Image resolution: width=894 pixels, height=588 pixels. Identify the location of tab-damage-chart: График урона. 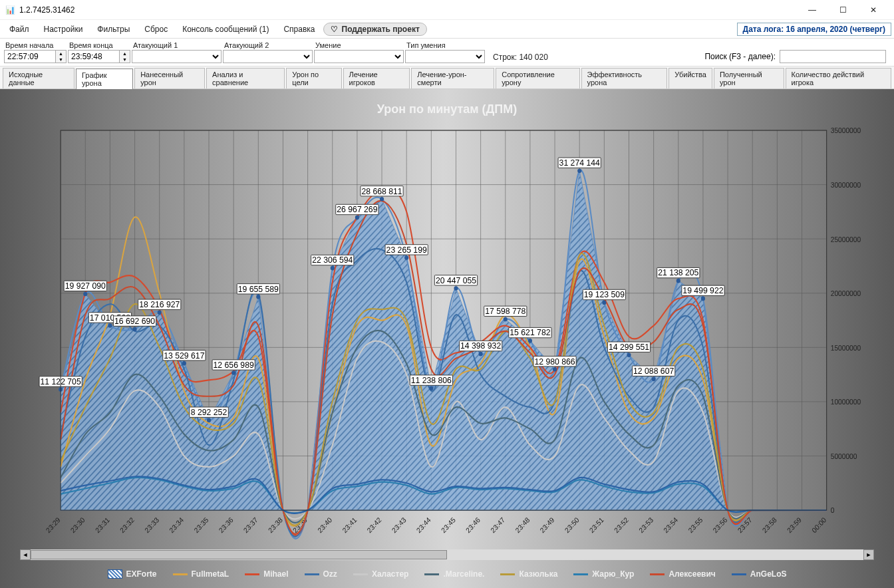
(104, 78).